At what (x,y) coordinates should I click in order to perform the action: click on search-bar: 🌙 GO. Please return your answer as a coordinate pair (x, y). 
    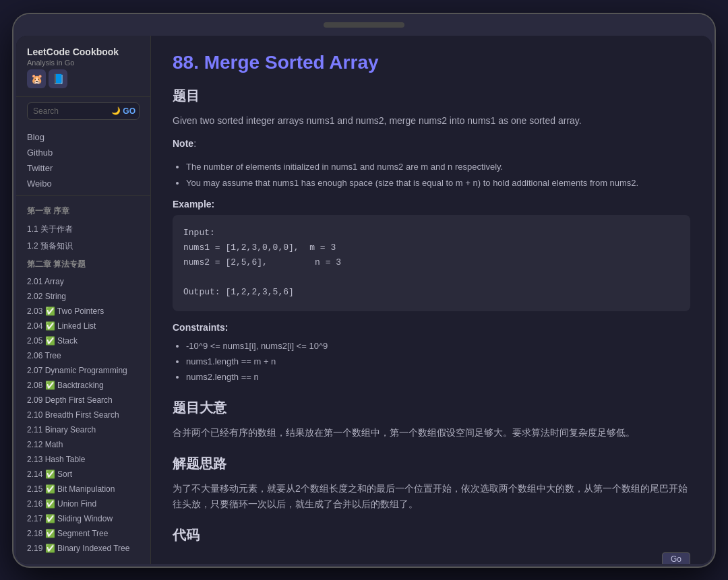
    Looking at the image, I should click on (84, 111).